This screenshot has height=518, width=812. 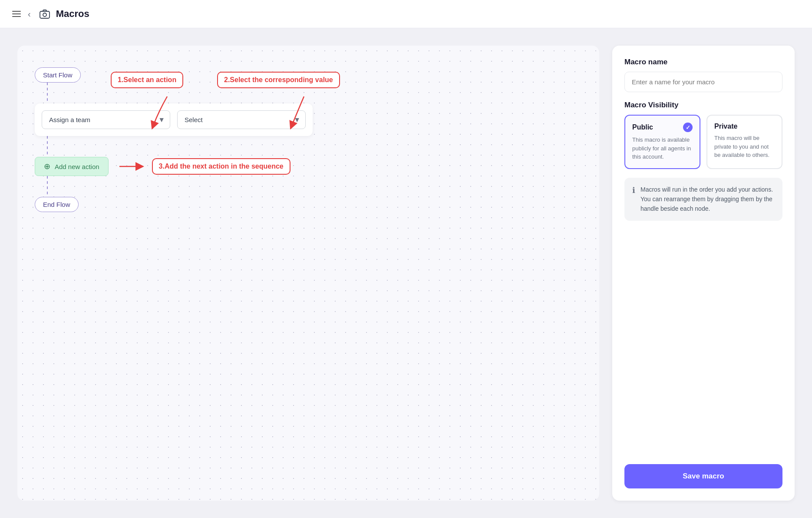 What do you see at coordinates (708, 199) in the screenshot?
I see `info-text: Macros will run in the order you add you…` at bounding box center [708, 199].